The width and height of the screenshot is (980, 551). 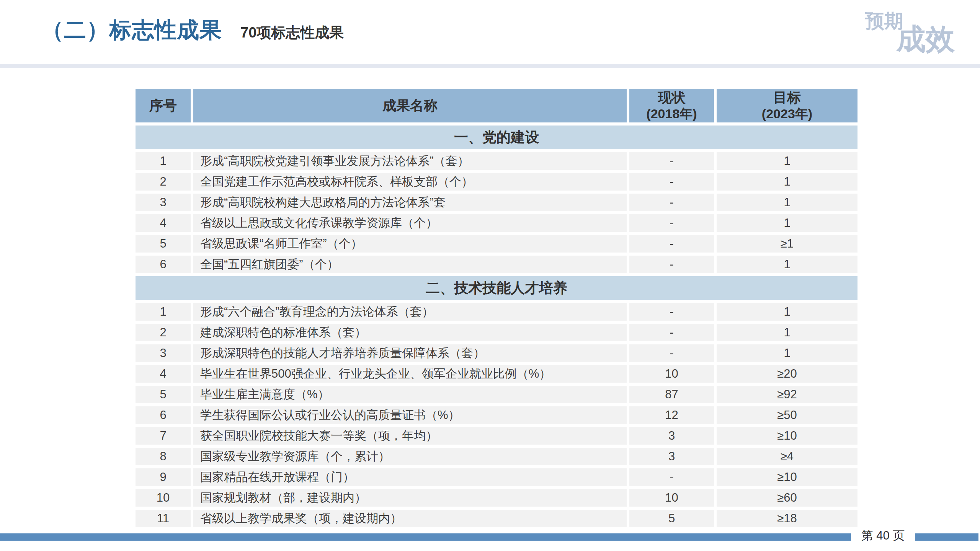 What do you see at coordinates (787, 498) in the screenshot?
I see `cell-target: ≥60` at bounding box center [787, 498].